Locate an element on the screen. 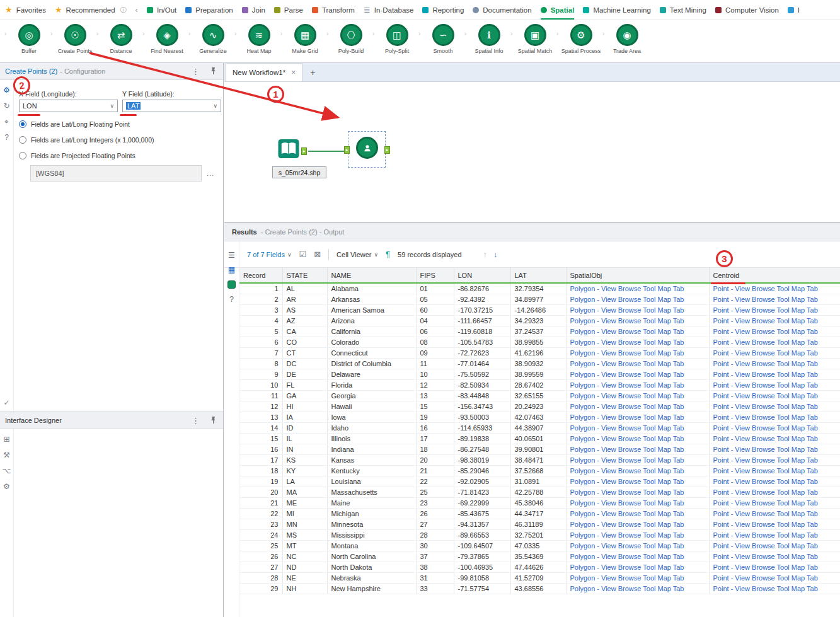 The width and height of the screenshot is (840, 617). browse-projection-button: ... is located at coordinates (210, 173).